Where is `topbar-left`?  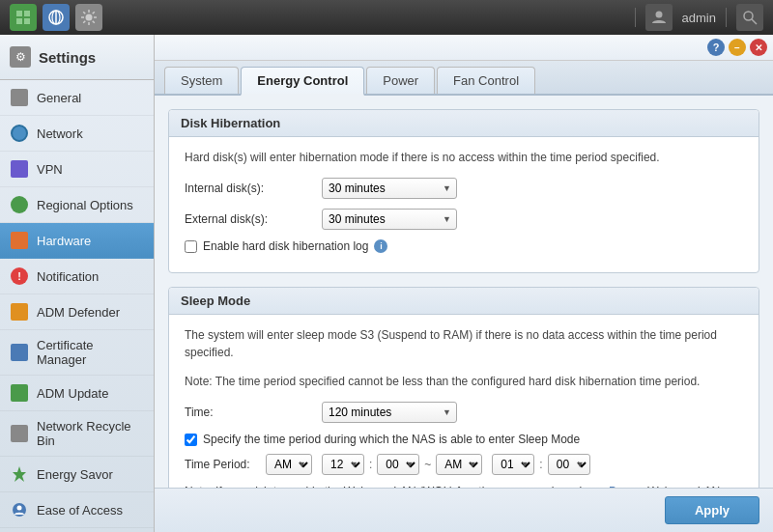
topbar-left is located at coordinates (56, 17).